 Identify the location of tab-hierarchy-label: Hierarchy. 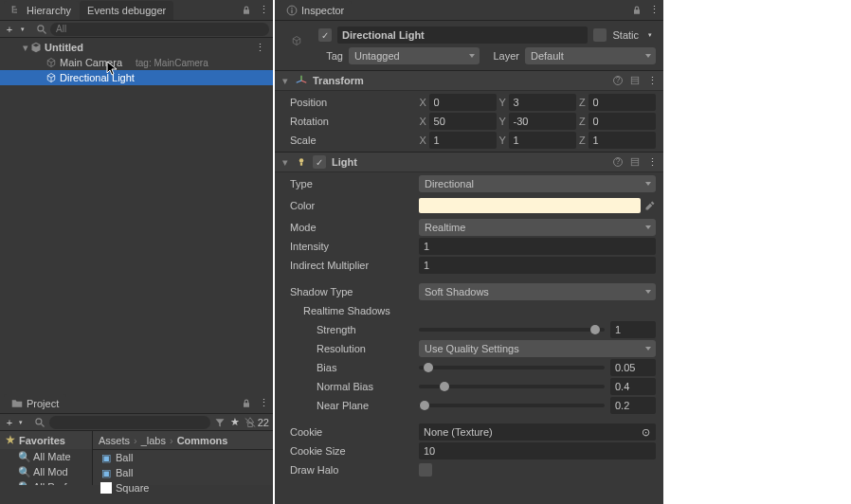
(49, 10).